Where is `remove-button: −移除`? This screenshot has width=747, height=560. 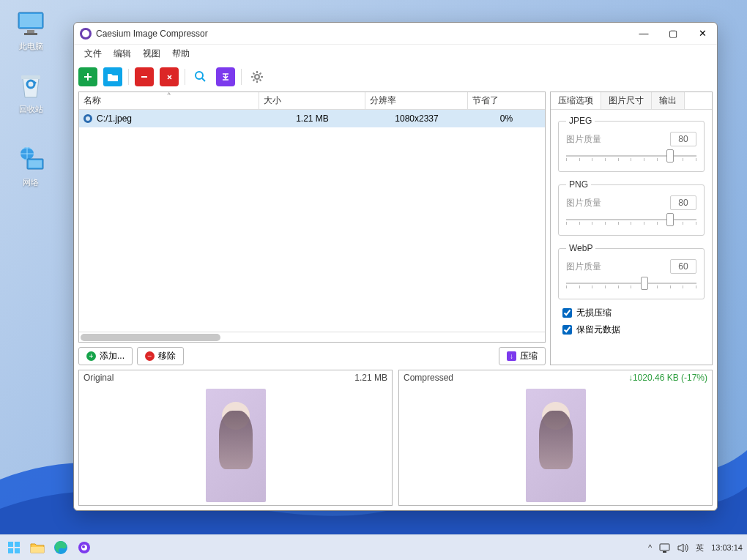
remove-button: −移除 is located at coordinates (160, 356).